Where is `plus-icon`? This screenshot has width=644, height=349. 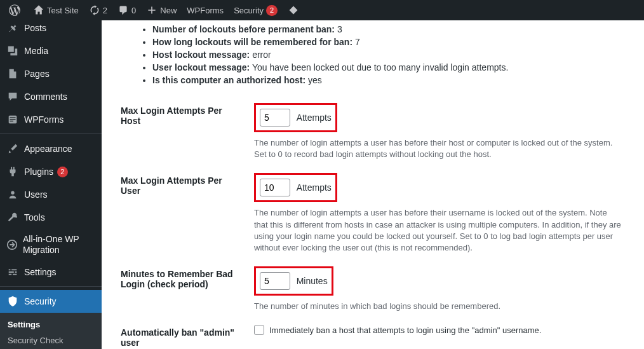
plus-icon is located at coordinates (152, 10).